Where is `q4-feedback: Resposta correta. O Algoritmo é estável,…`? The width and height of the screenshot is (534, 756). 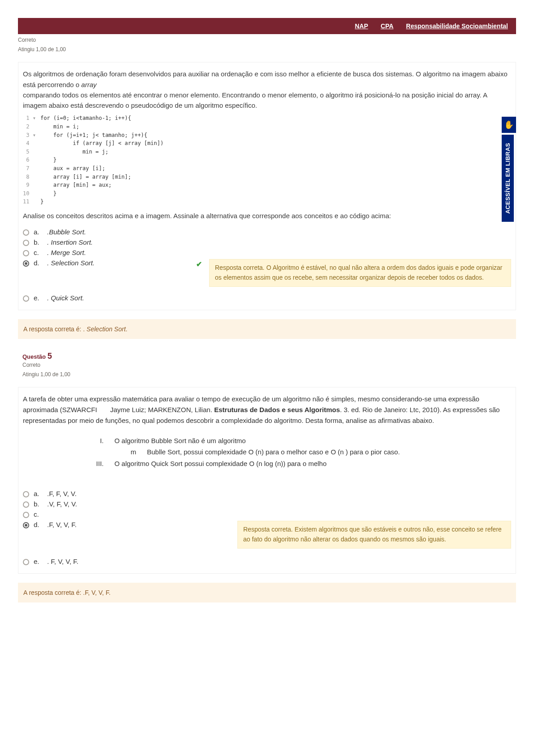
q4-feedback: Resposta correta. O Algoritmo é estável,… is located at coordinates (360, 273).